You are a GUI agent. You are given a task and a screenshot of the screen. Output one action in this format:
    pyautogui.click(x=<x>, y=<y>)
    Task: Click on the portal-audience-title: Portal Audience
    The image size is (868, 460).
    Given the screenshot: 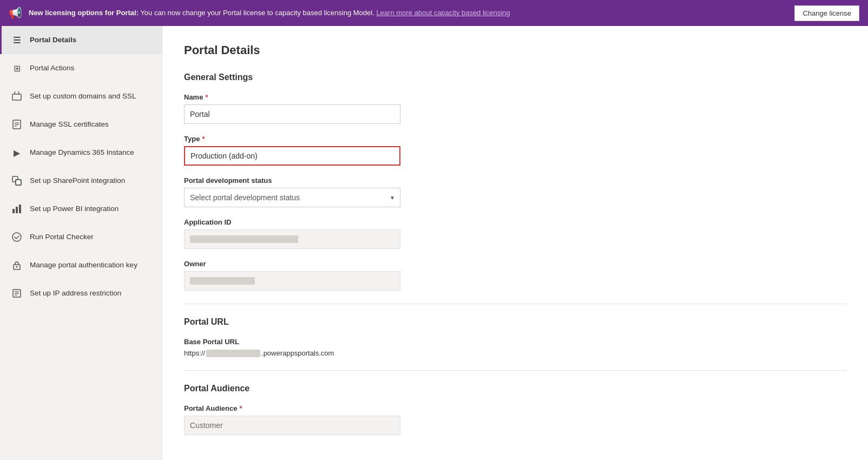 What is the action you would take?
    pyautogui.click(x=515, y=389)
    